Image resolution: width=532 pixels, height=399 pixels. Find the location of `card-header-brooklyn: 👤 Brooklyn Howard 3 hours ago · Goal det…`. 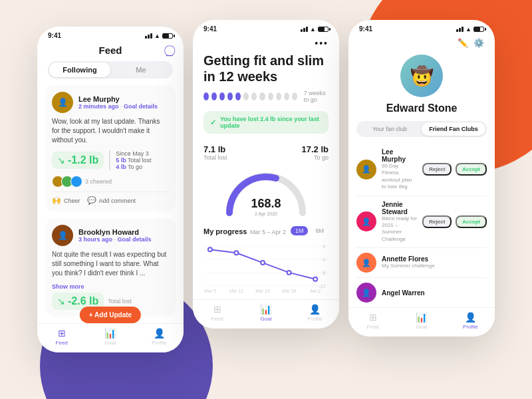

card-header-brooklyn: 👤 Brooklyn Howard 3 hours ago · Goal det… is located at coordinates (110, 235).